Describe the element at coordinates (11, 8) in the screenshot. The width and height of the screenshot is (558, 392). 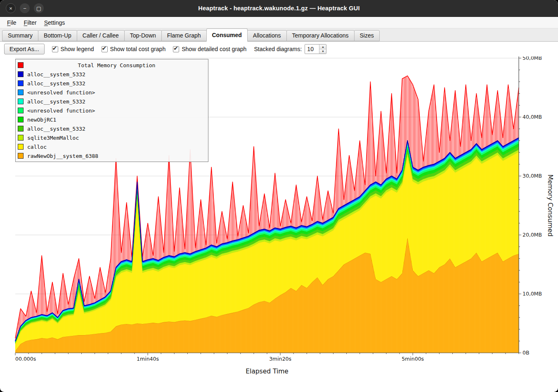
I see `close-icon: ×` at that location.